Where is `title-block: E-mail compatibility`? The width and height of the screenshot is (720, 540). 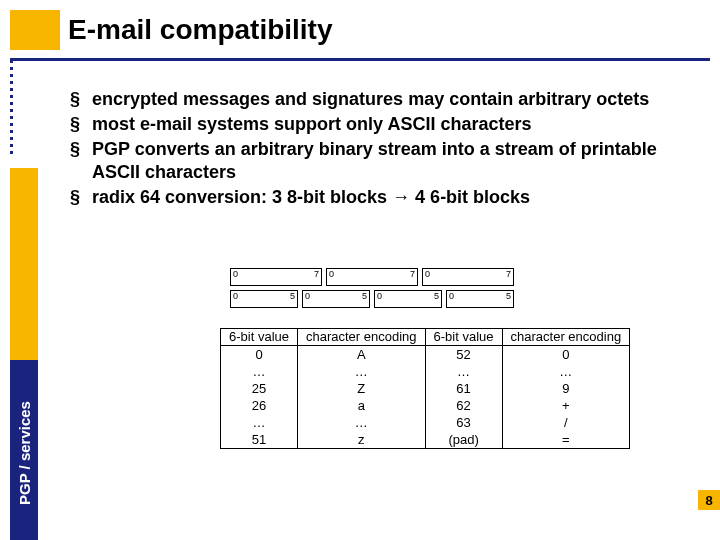 title-block: E-mail compatibility is located at coordinates (172, 30).